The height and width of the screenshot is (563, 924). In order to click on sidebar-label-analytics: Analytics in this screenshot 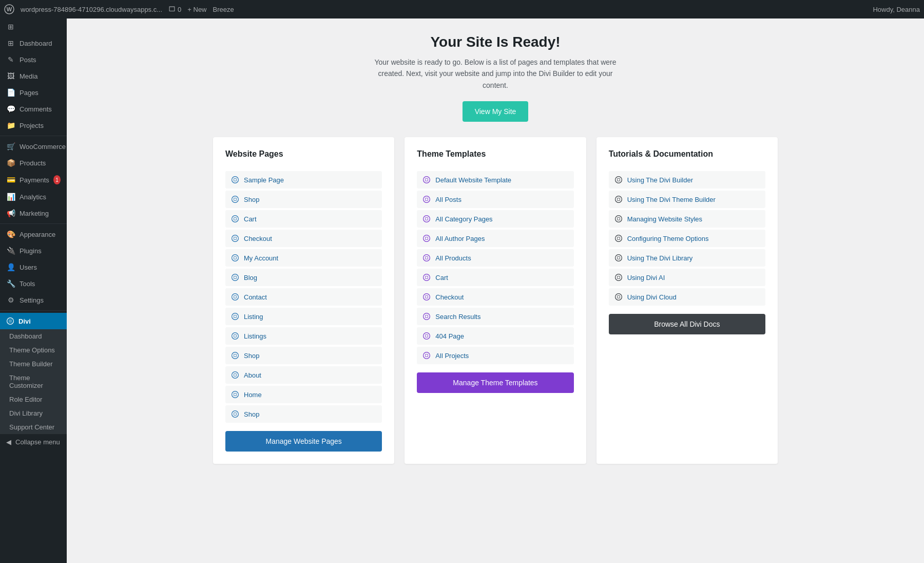, I will do `click(33, 197)`.